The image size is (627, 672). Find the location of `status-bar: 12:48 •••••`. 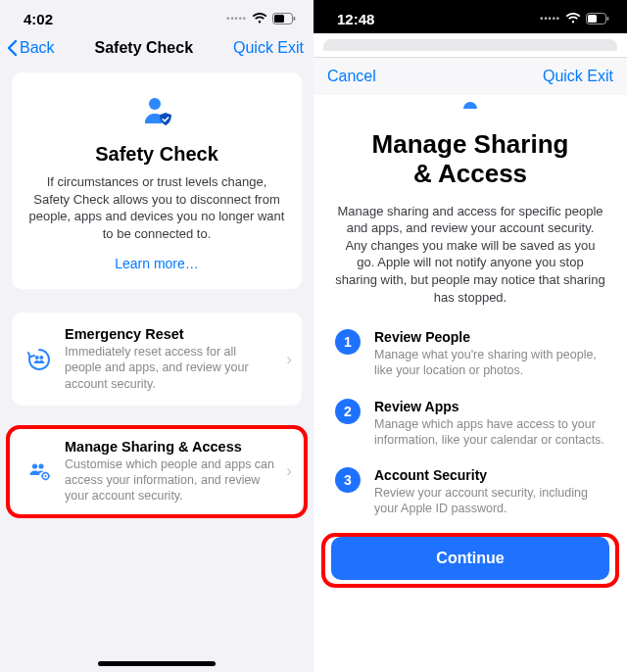

status-bar: 12:48 ••••• is located at coordinates (470, 17).